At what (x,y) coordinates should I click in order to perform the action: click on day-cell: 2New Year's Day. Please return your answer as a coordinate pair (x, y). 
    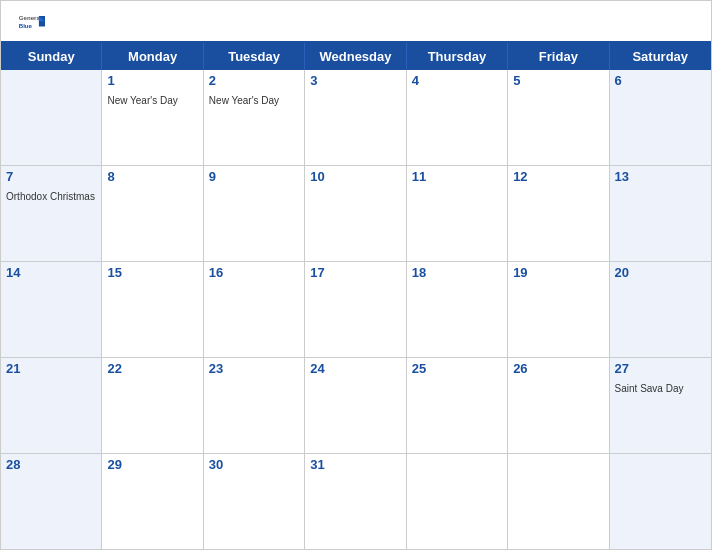
    Looking at the image, I should click on (254, 118).